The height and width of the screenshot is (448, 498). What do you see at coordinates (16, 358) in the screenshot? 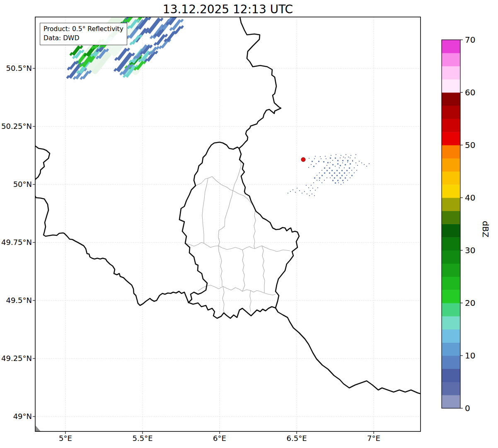
I see `y-tick-label: 49.25°N` at bounding box center [16, 358].